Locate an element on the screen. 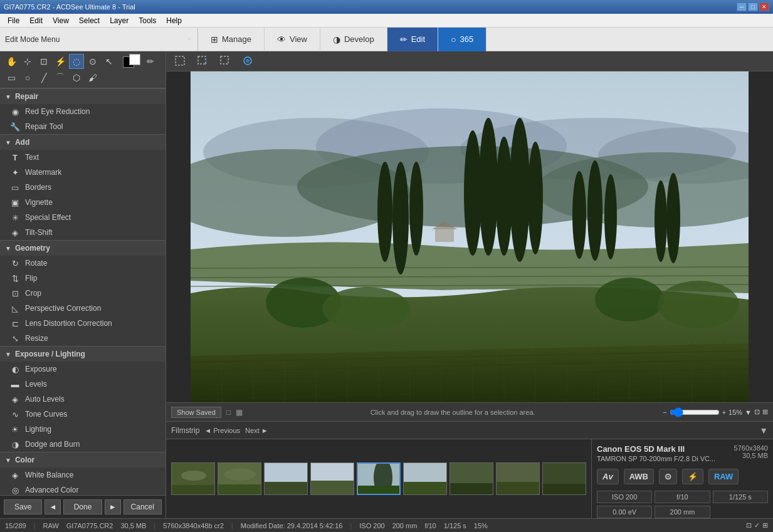 This screenshot has height=532, width=773. item-resize: ⤡ Resize is located at coordinates (83, 338).